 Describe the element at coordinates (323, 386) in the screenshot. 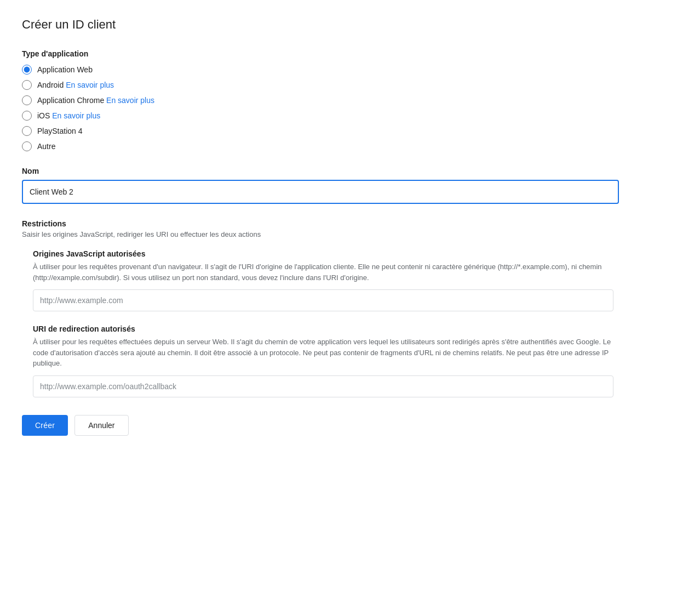

I see `redirect-uris-input` at that location.